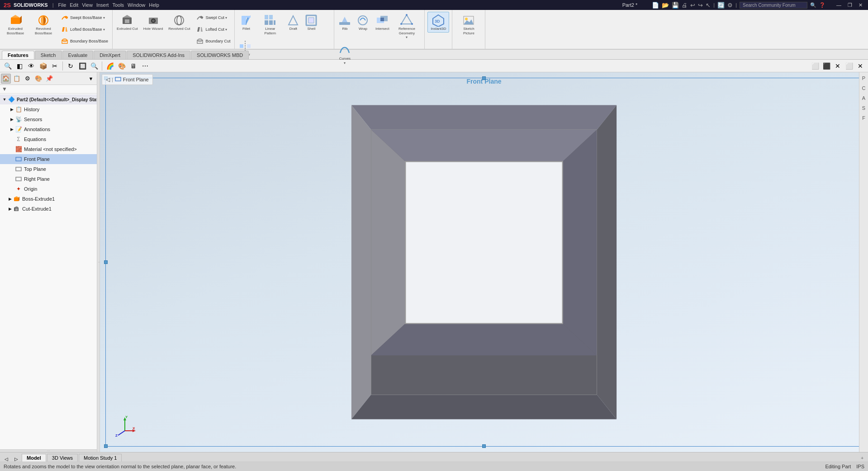  What do you see at coordinates (6, 459) in the screenshot?
I see `scroll-left-btn: ◁` at bounding box center [6, 459].